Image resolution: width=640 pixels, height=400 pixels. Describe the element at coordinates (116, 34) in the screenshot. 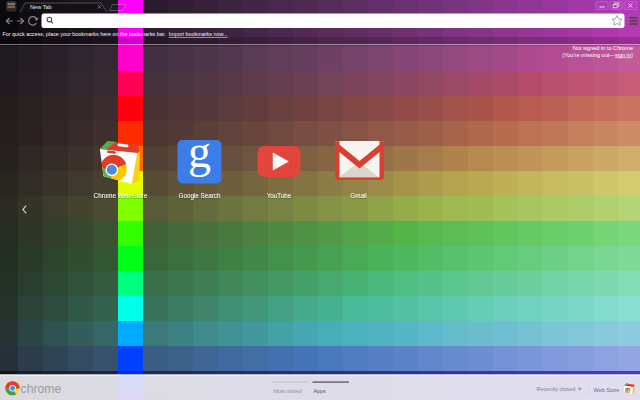

I see `svg-text:For quick access, place your b: For quick access, place your bookmarks h…` at that location.